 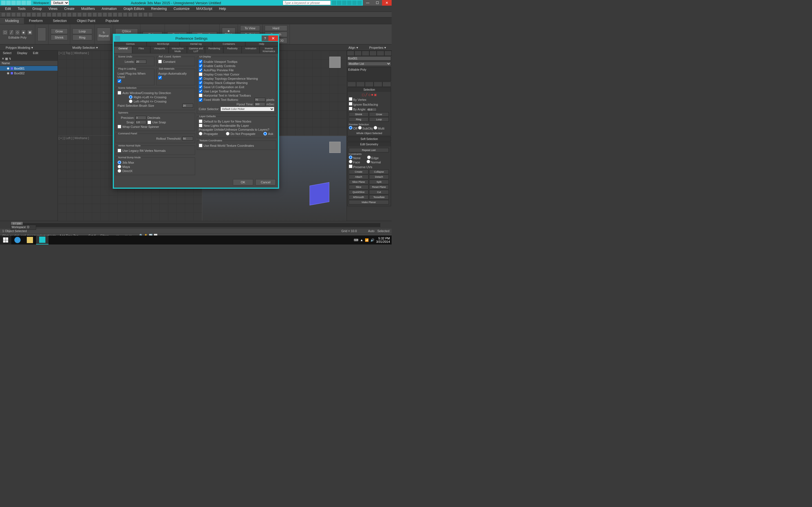 I want to click on directx-radio, so click(x=119, y=171).